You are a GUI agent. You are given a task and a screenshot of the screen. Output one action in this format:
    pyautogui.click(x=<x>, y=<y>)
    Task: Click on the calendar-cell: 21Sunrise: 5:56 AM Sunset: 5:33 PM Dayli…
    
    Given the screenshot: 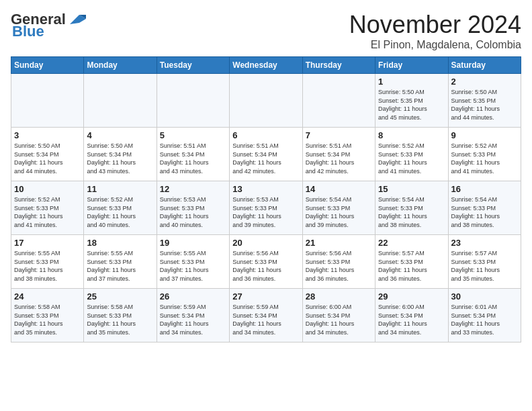 What is the action you would take?
    pyautogui.click(x=339, y=262)
    